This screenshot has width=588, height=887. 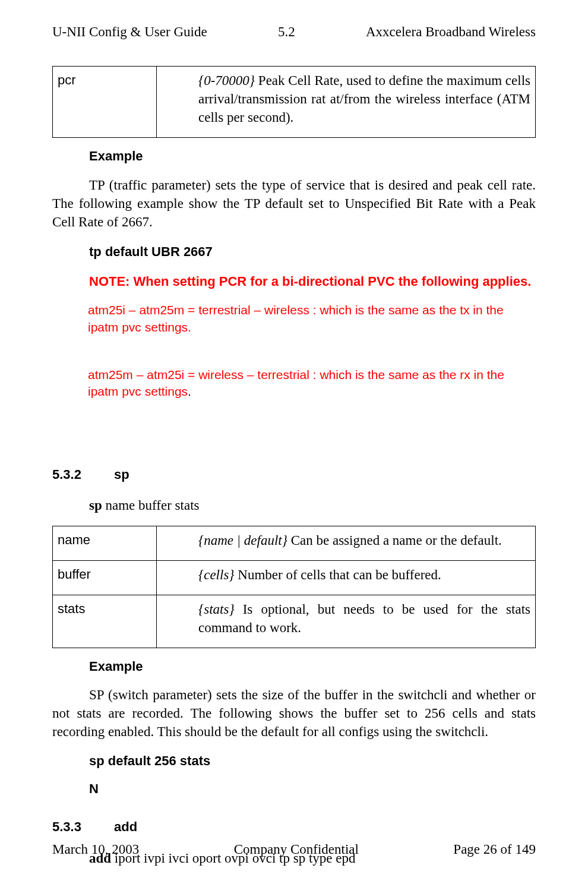 I want to click on table-row: stats {stats} Is optional, but needs to …, so click(x=295, y=621).